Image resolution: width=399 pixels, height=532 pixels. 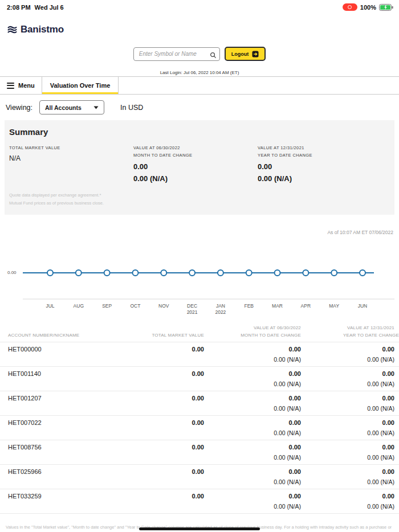 What do you see at coordinates (285, 167) in the screenshot?
I see `ytd-value: 0.00` at bounding box center [285, 167].